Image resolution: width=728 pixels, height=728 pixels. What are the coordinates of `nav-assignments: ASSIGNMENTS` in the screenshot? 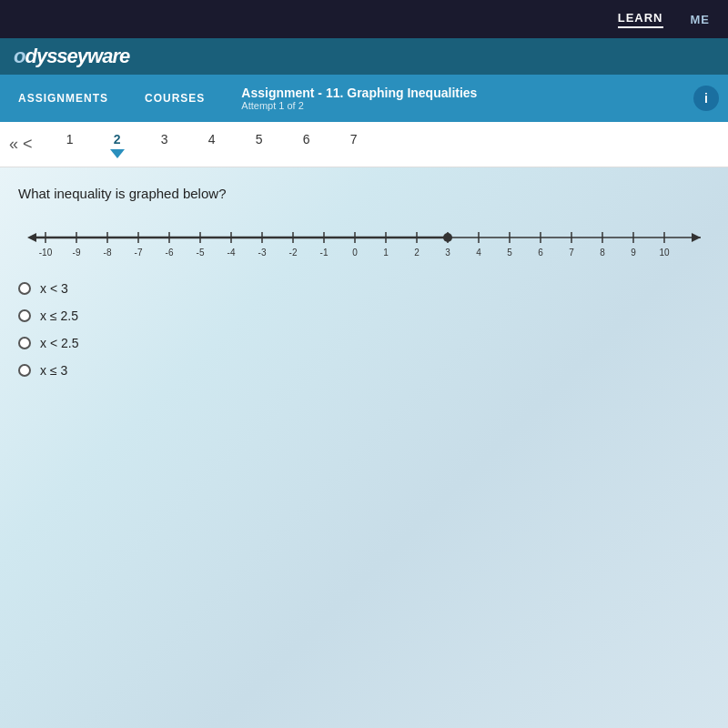 It's located at (64, 98).